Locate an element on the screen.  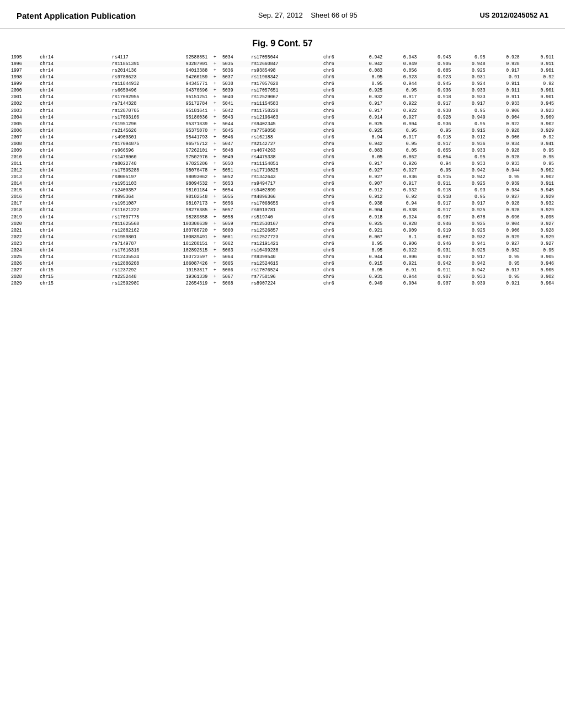
table-cell: 0.922 is located at coordinates (504, 124).